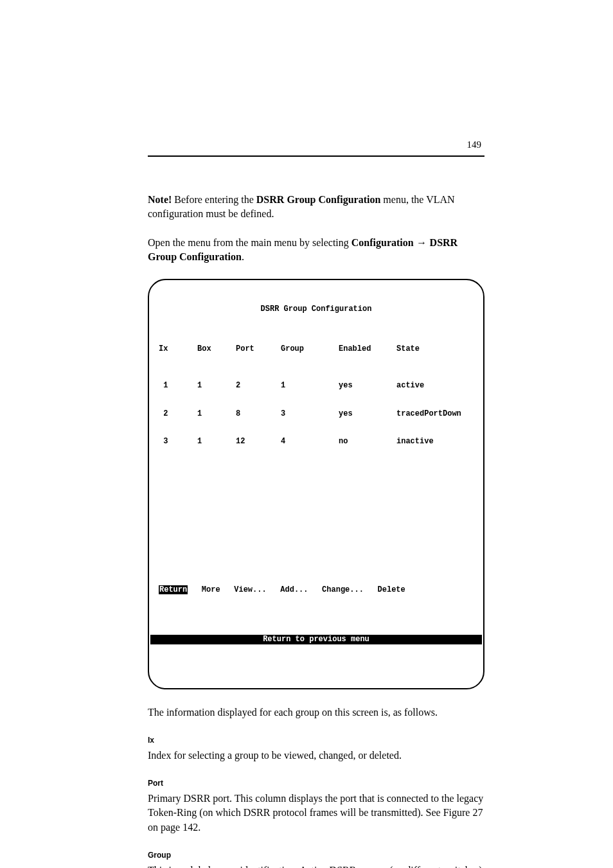 The height and width of the screenshot is (868, 613). What do you see at coordinates (316, 756) in the screenshot?
I see `ix-text: Index for selecting a group to be viewed…` at bounding box center [316, 756].